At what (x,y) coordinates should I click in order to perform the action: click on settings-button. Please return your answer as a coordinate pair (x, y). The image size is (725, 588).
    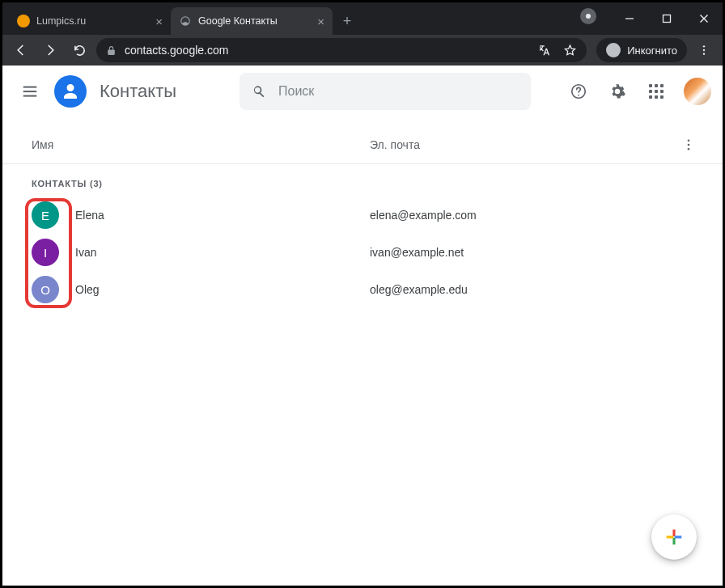
    Looking at the image, I should click on (617, 91).